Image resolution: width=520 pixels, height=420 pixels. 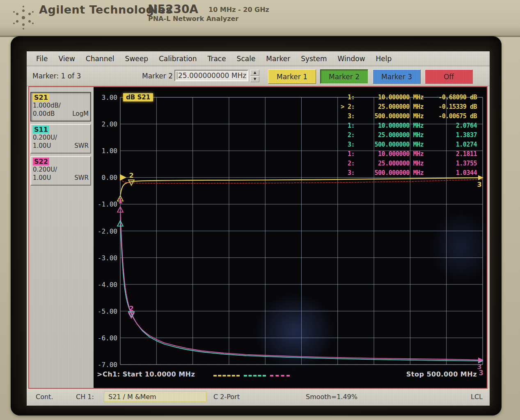 What do you see at coordinates (227, 376) in the screenshot?
I see `s21-trace-swatch` at bounding box center [227, 376].